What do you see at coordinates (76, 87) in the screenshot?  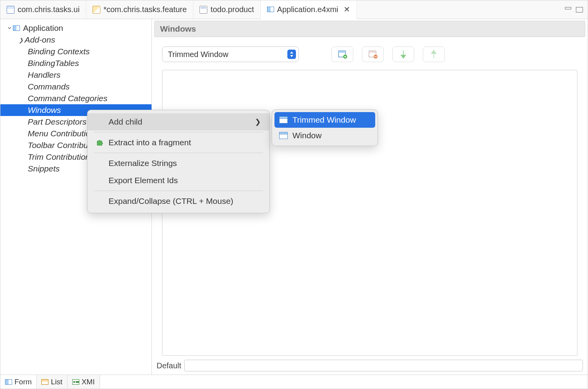 I see `tree-item-commands: Commands` at bounding box center [76, 87].